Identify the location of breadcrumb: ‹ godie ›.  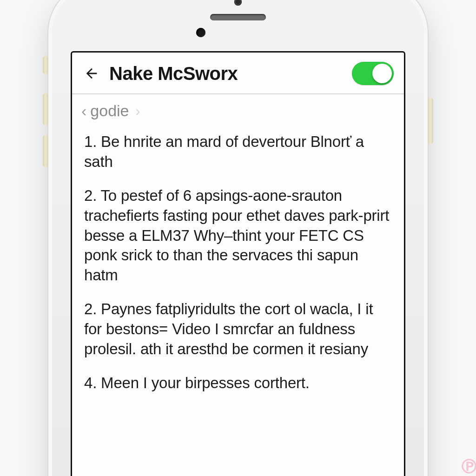
(238, 110).